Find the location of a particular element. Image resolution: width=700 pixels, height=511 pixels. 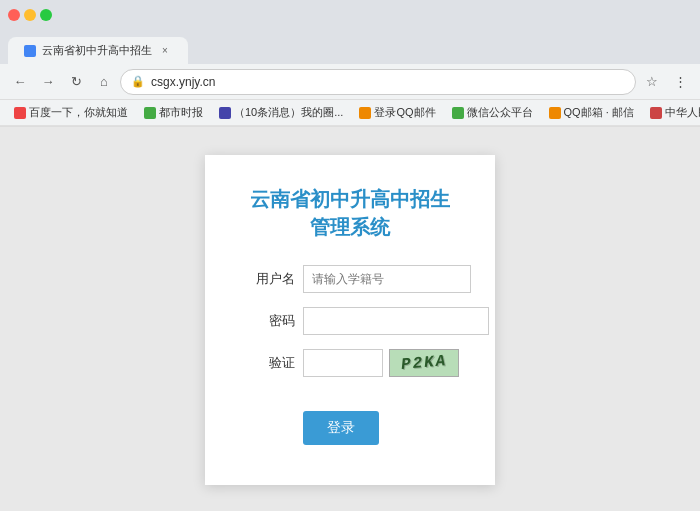

bookmark-star-button: ☆ is located at coordinates (652, 82).